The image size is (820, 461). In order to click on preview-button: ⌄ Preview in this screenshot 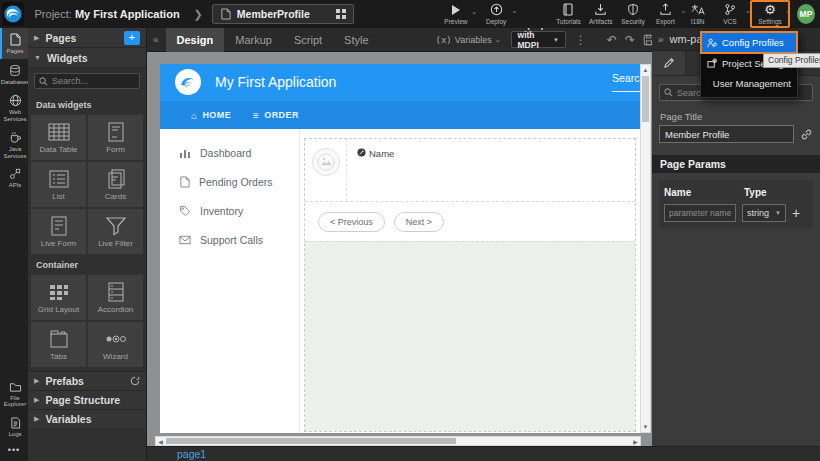, I will do `click(456, 14)`.